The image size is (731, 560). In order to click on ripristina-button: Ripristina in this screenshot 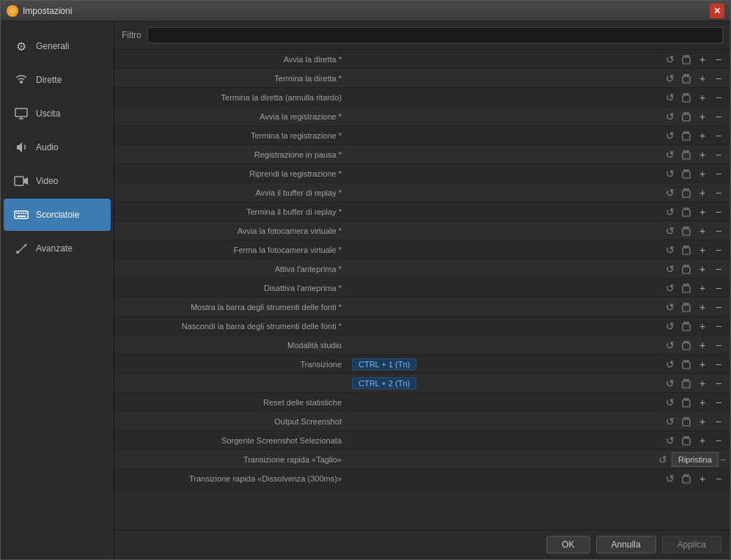, I will do `click(695, 460)`.